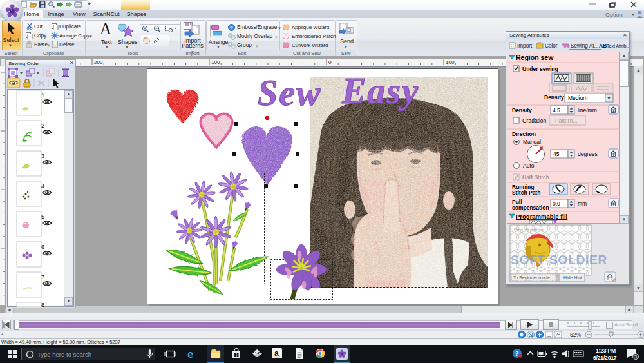 Image resolution: width=644 pixels, height=363 pixels. What do you see at coordinates (43, 186) in the screenshot?
I see `svg-text: 4` at bounding box center [43, 186].